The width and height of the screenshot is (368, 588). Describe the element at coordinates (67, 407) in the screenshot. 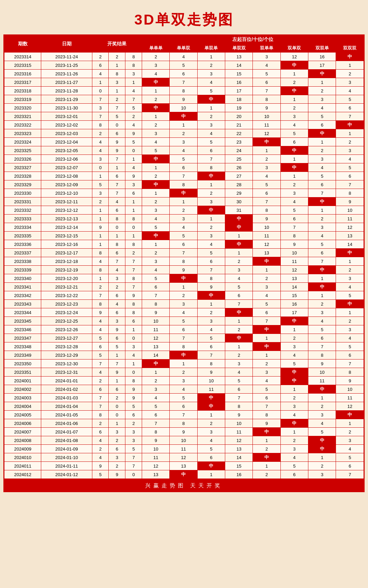

I see `cell-date: 2024-01-04` at that location.